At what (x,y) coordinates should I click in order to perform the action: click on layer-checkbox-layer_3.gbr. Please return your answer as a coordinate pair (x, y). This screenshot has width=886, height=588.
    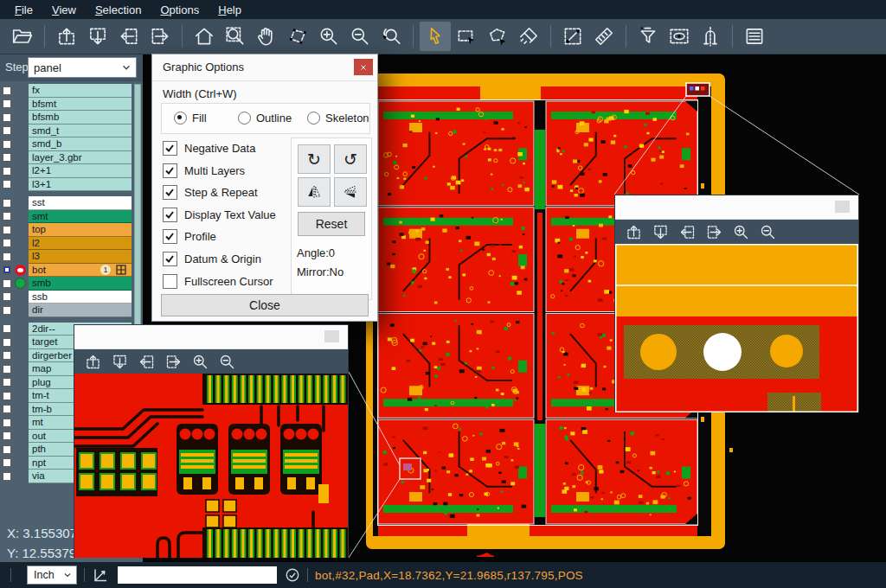
    Looking at the image, I should click on (7, 157).